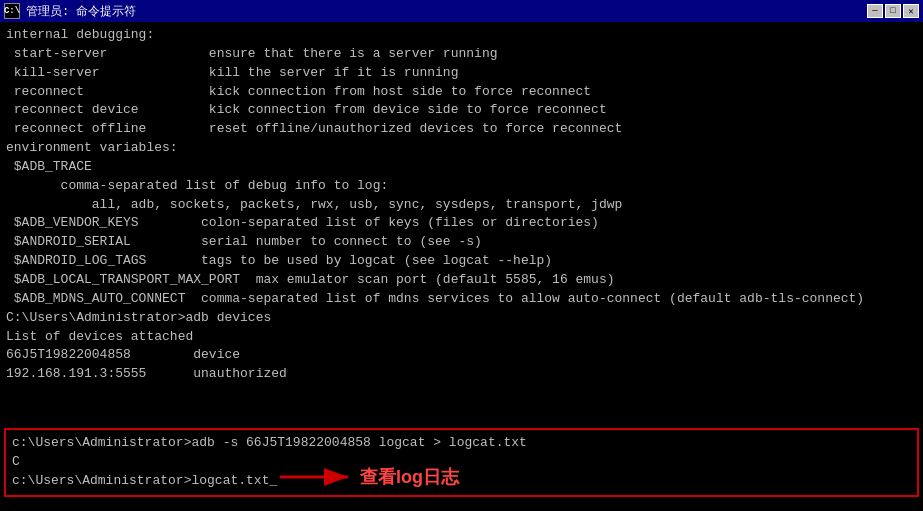 The height and width of the screenshot is (511, 923). I want to click on terminal-line: 66J5T19822004858 device, so click(462, 356).